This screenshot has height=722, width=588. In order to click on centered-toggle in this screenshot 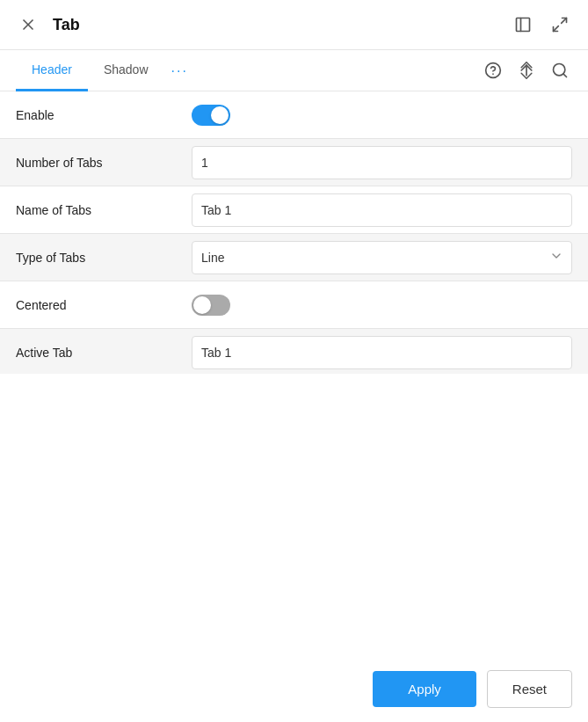, I will do `click(211, 305)`.